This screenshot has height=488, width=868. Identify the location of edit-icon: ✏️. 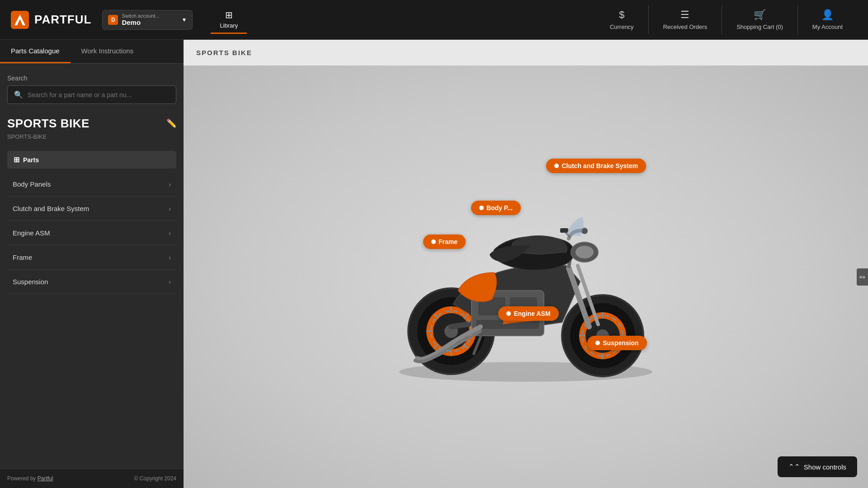
(171, 123).